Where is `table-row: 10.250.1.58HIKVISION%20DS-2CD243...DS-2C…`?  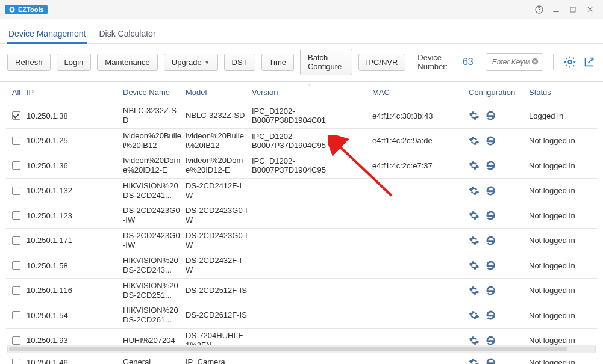
table-row: 10.250.1.58HIKVISION%20DS-2CD243...DS-2C… is located at coordinates (301, 266).